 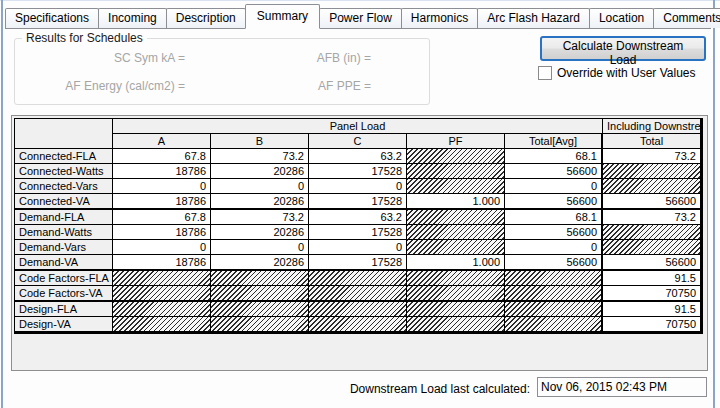 What do you see at coordinates (162, 263) in the screenshot?
I see `cell-demand-va-a: 18786` at bounding box center [162, 263].